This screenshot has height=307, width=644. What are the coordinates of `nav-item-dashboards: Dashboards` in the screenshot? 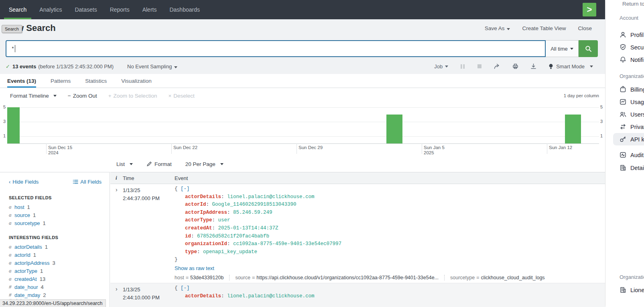 It's located at (185, 10).